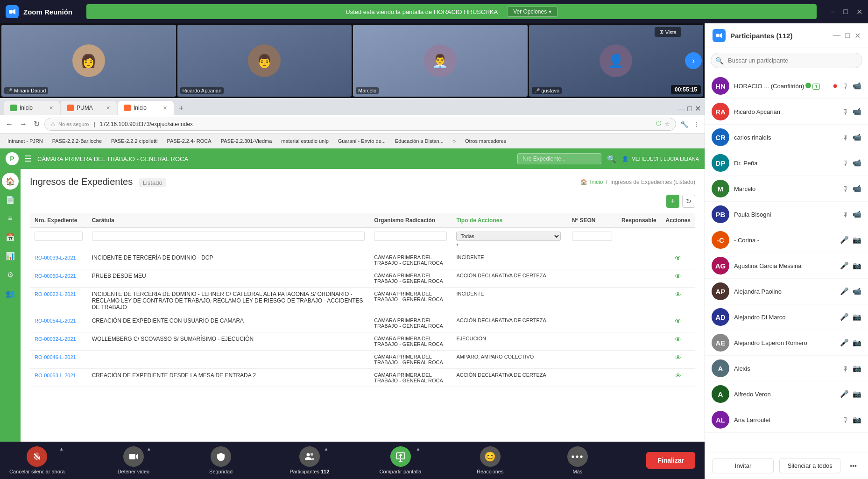 The width and height of the screenshot is (868, 479). I want to click on mute-arrow-icon: ▲, so click(62, 449).